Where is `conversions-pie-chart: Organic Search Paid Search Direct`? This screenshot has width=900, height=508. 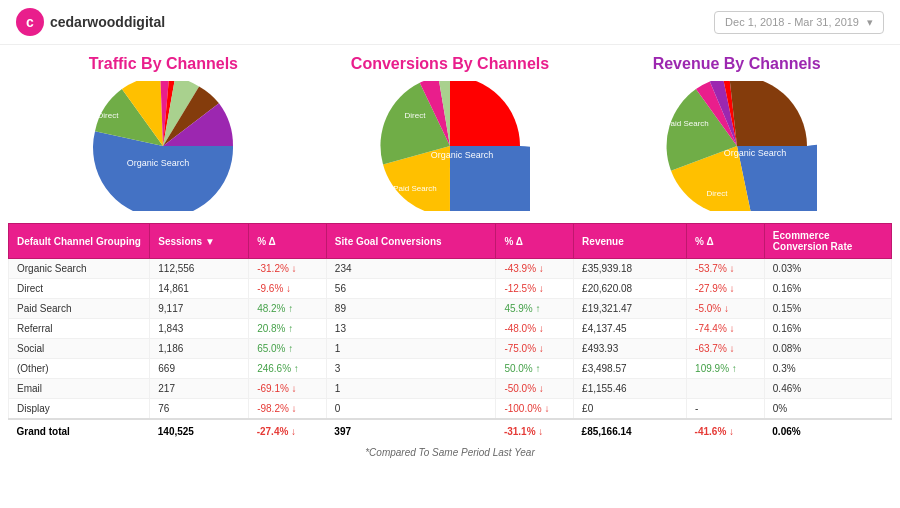
conversions-pie-chart: Organic Search Paid Search Direct is located at coordinates (450, 146).